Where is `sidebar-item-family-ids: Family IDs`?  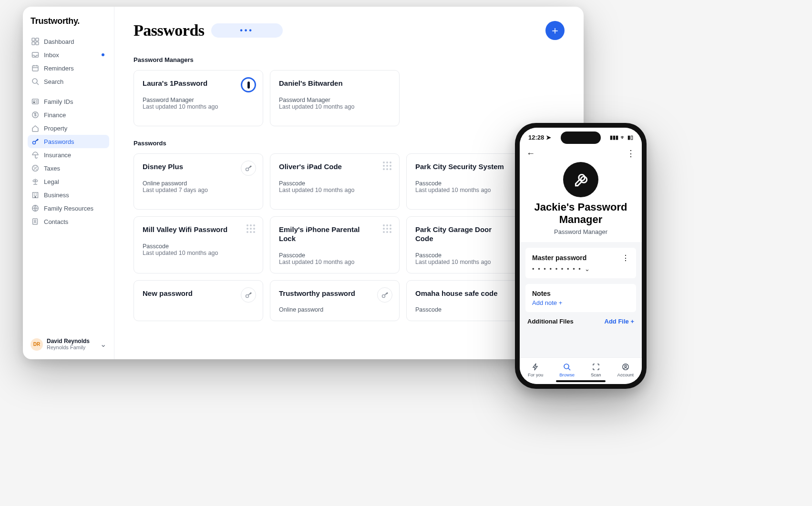
sidebar-item-family-ids: Family IDs is located at coordinates (69, 101).